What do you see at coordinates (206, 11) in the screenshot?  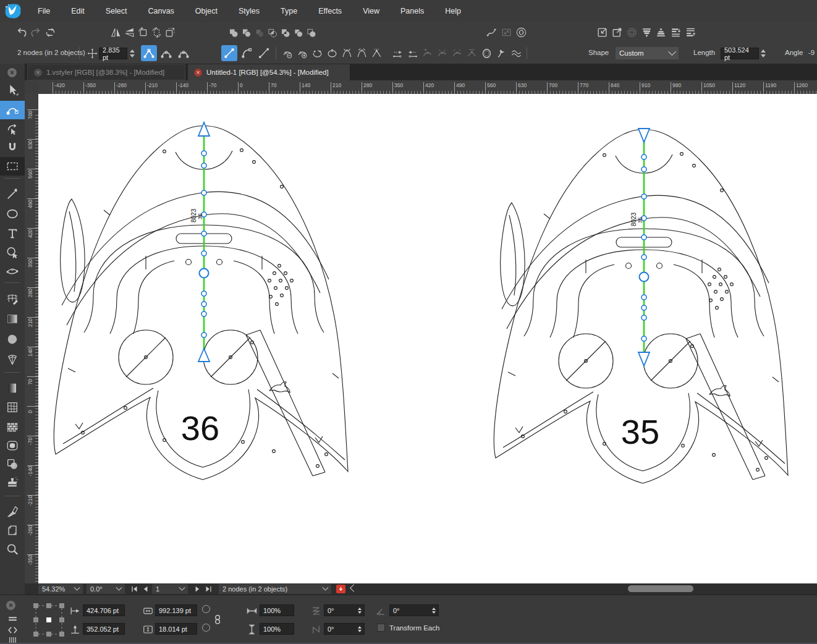 I see `menu-object: Object` at bounding box center [206, 11].